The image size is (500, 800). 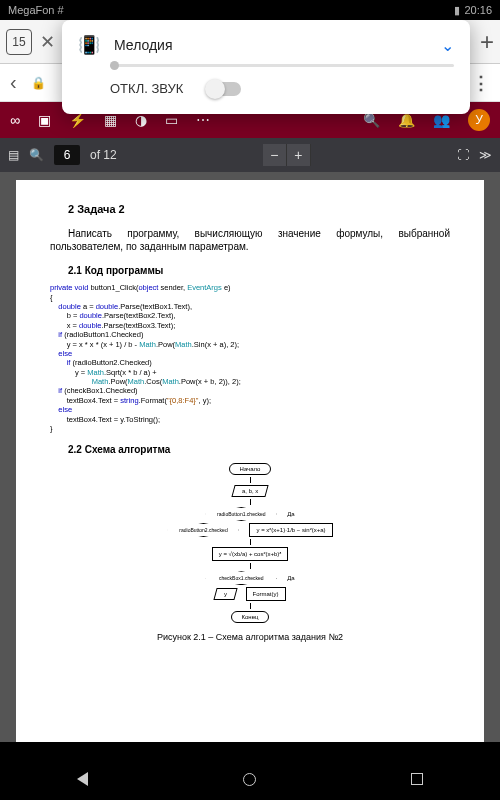 What do you see at coordinates (250, 617) in the screenshot?
I see `flow-end: Конец` at bounding box center [250, 617].